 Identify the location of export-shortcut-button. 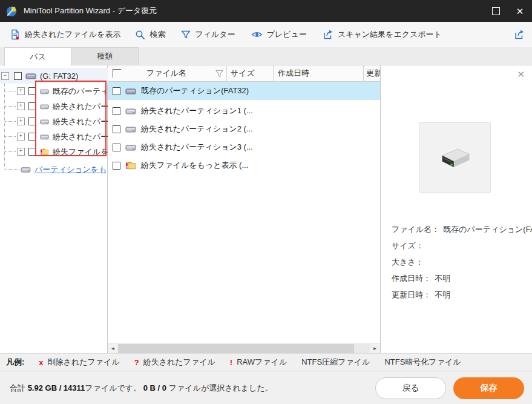
(519, 35).